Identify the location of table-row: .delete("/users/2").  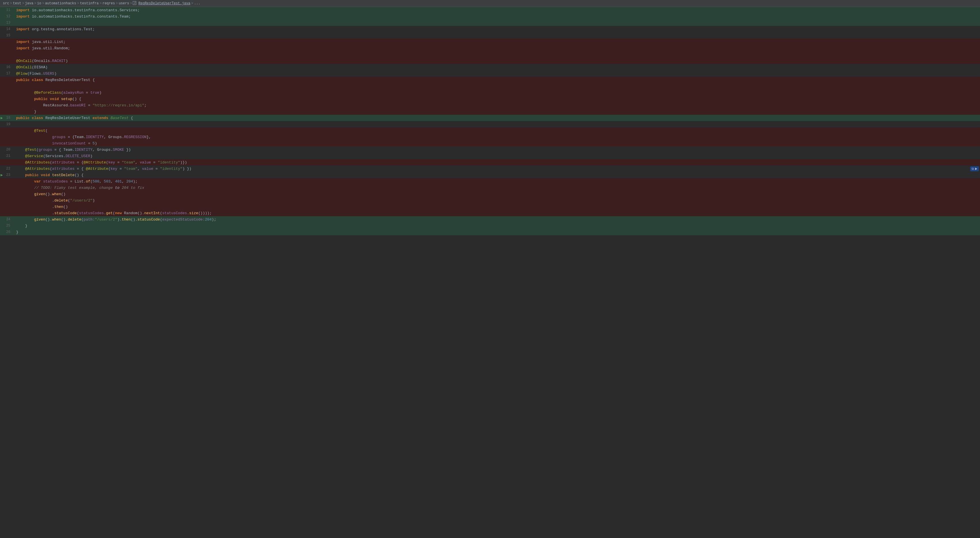
(490, 200).